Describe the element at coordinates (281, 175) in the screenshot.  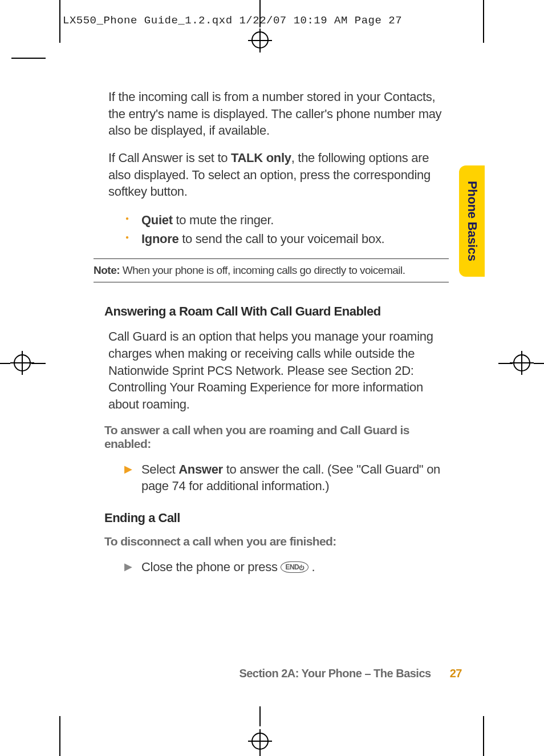
I see `paragraph: If Call Answer is set to TALK only, the …` at that location.